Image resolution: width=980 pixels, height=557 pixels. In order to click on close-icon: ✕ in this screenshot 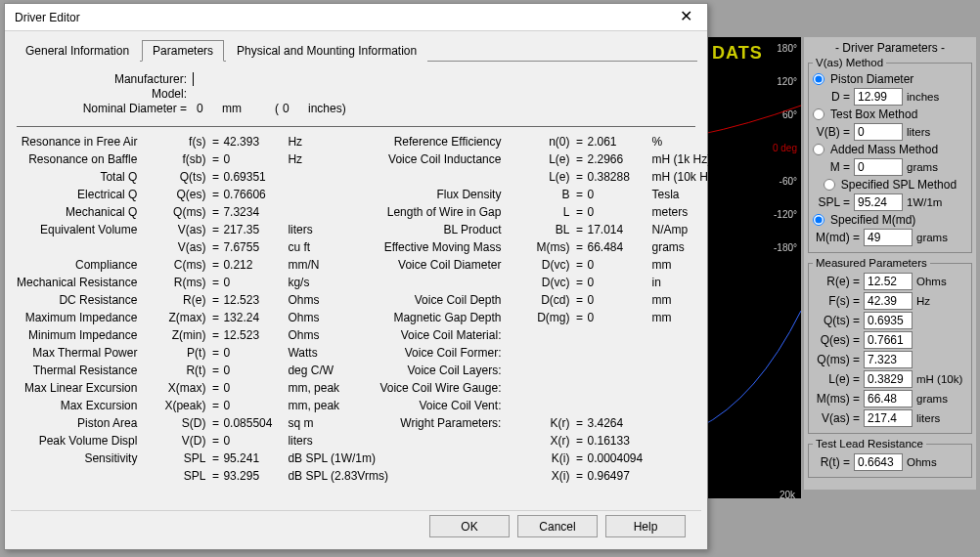, I will do `click(686, 18)`.